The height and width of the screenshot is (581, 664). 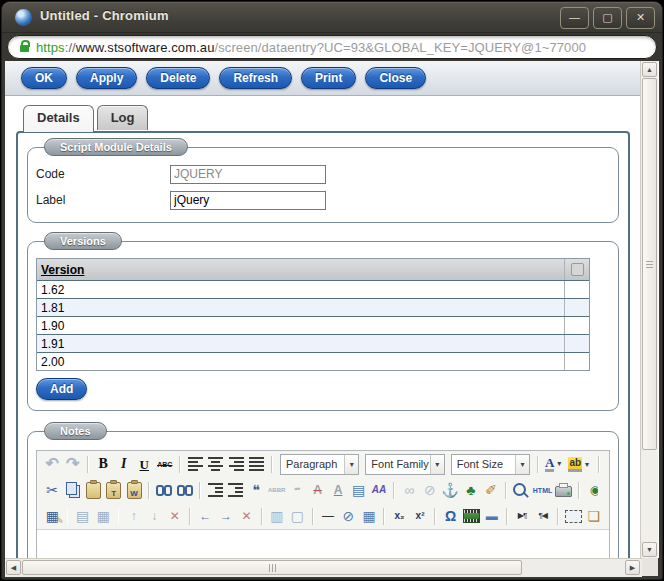 What do you see at coordinates (104, 464) in the screenshot?
I see `bold-icon: B` at bounding box center [104, 464].